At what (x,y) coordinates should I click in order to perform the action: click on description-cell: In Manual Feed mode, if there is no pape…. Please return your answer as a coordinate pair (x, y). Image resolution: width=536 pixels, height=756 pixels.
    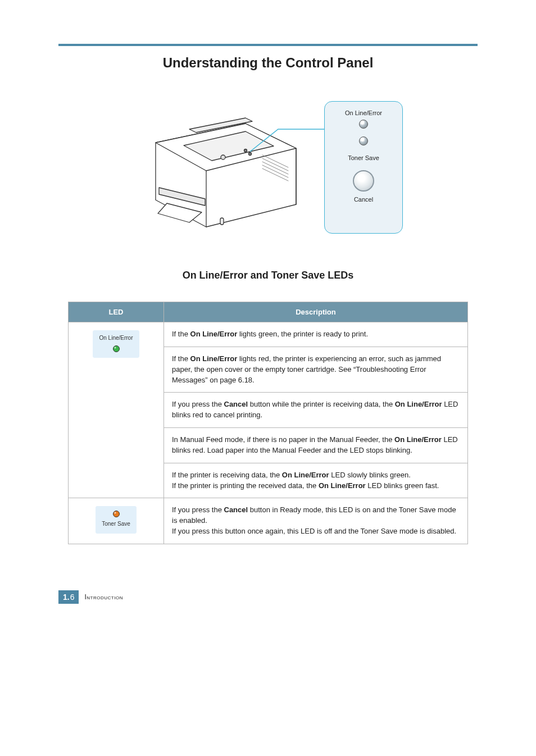
    Looking at the image, I should click on (316, 446).